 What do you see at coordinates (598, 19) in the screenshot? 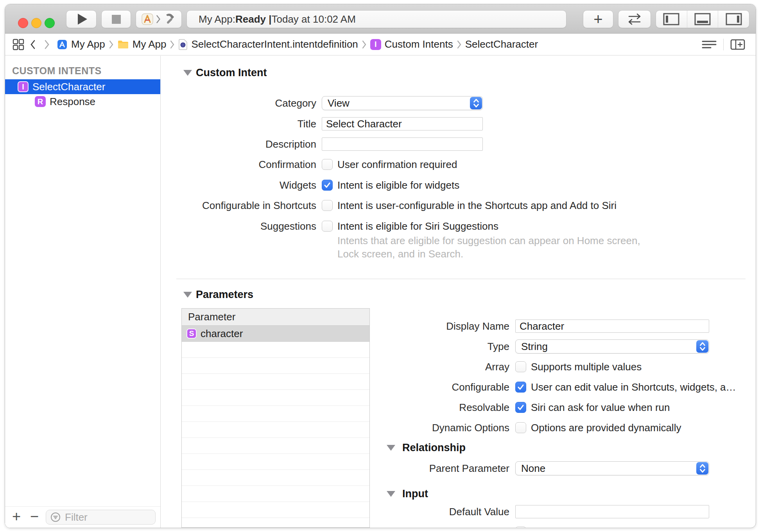
I see `library-add-button: +` at bounding box center [598, 19].